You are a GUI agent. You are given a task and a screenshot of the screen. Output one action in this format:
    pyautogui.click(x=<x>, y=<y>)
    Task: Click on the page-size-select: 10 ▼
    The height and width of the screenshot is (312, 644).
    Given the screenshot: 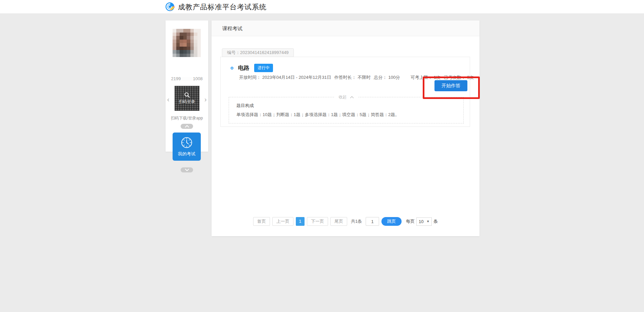 What is the action you would take?
    pyautogui.click(x=424, y=221)
    